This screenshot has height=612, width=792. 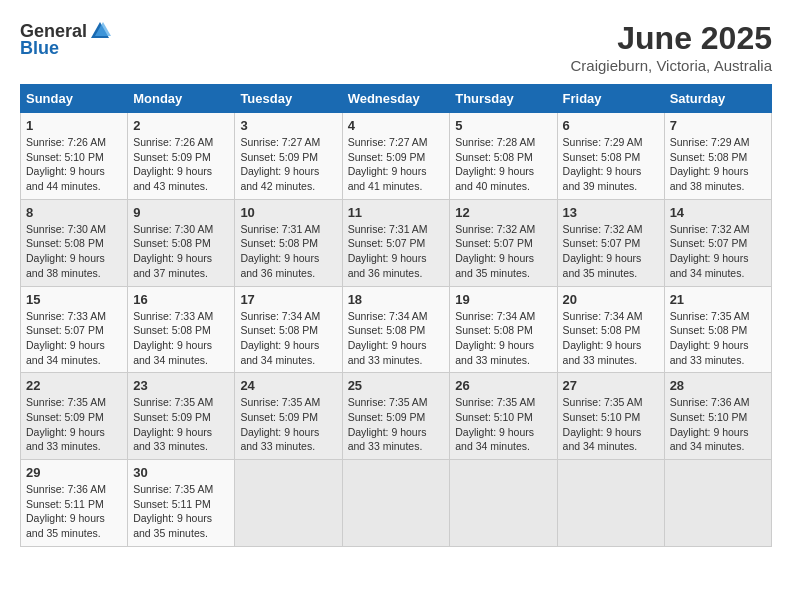 What do you see at coordinates (288, 252) in the screenshot?
I see `day-info: Sunrise: 7:31 AM Sunset: 5:08 PM Dayligh…` at bounding box center [288, 252].